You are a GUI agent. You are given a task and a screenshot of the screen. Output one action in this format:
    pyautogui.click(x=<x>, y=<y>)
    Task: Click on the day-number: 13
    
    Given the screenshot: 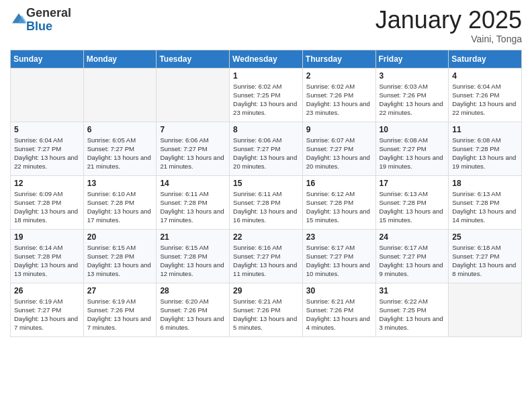 What is the action you would take?
    pyautogui.click(x=120, y=183)
    